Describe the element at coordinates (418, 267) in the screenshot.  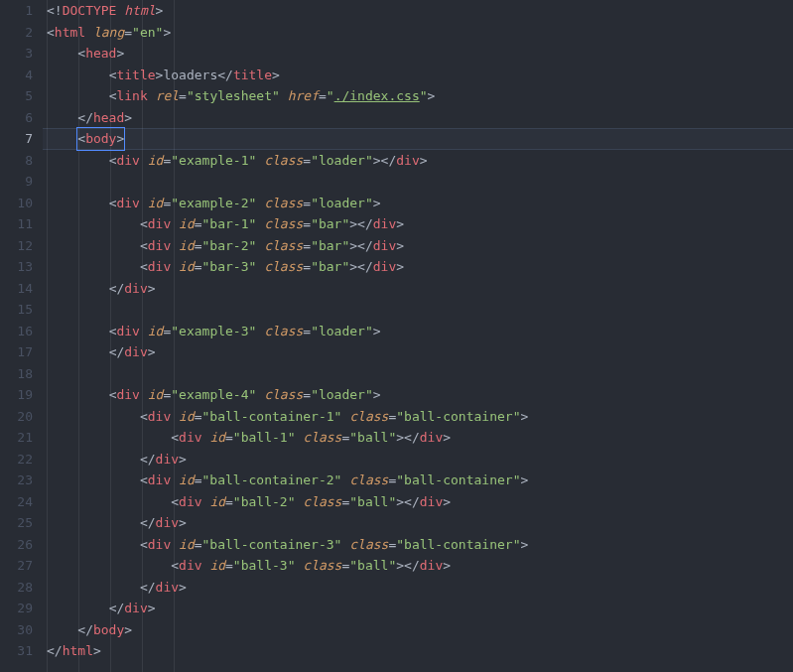
I see `code-line: <div id="bar-3" class="bar"></div>` at that location.